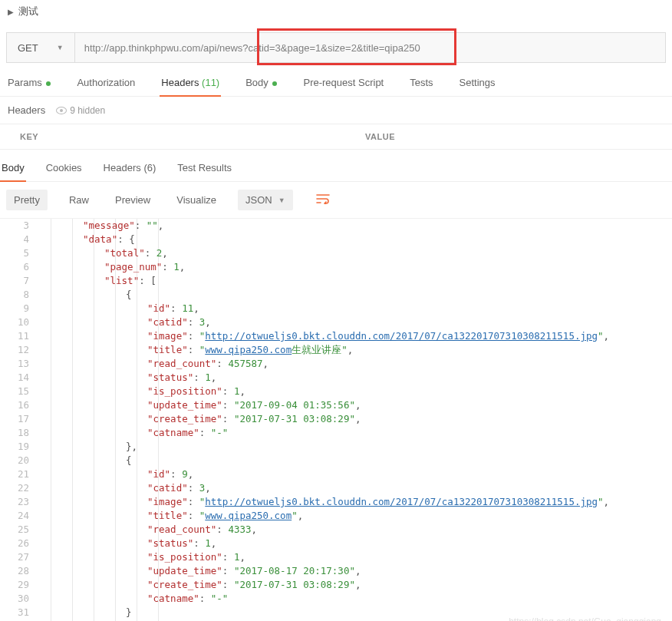 The width and height of the screenshot is (672, 621). I want to click on eye-icon, so click(61, 111).